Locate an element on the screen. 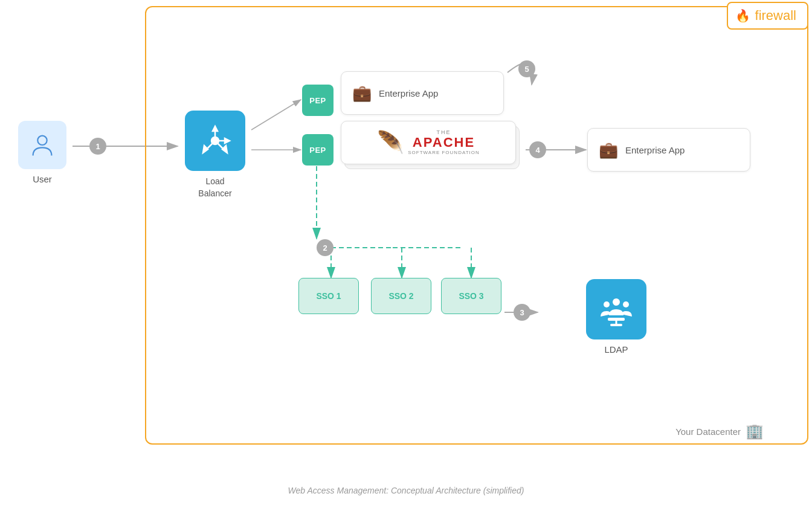 This screenshot has width=812, height=505. footer-caption: Web Access Management: Conceptual Archit… is located at coordinates (406, 491).